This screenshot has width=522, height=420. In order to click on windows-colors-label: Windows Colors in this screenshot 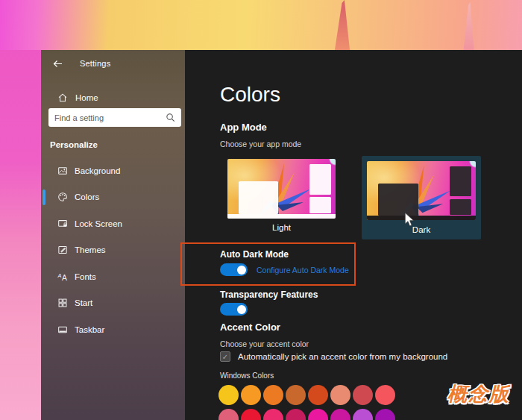, I will do `click(247, 376)`.